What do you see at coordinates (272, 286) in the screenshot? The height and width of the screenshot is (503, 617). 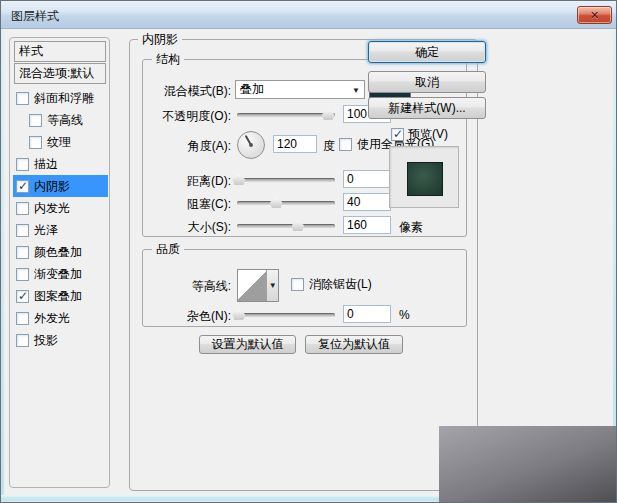 I see `contour-dropdown-arrow: ▼` at bounding box center [272, 286].